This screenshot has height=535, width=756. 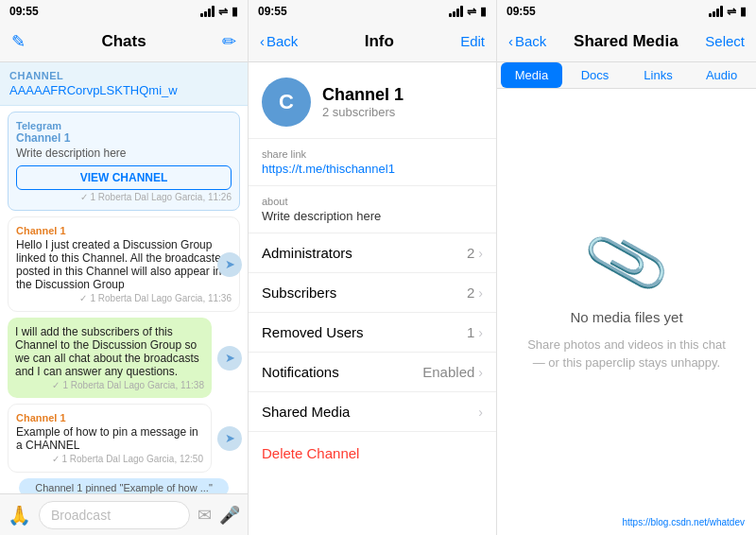 What do you see at coordinates (658, 76) in the screenshot?
I see `tab-links-label: Links` at bounding box center [658, 76].